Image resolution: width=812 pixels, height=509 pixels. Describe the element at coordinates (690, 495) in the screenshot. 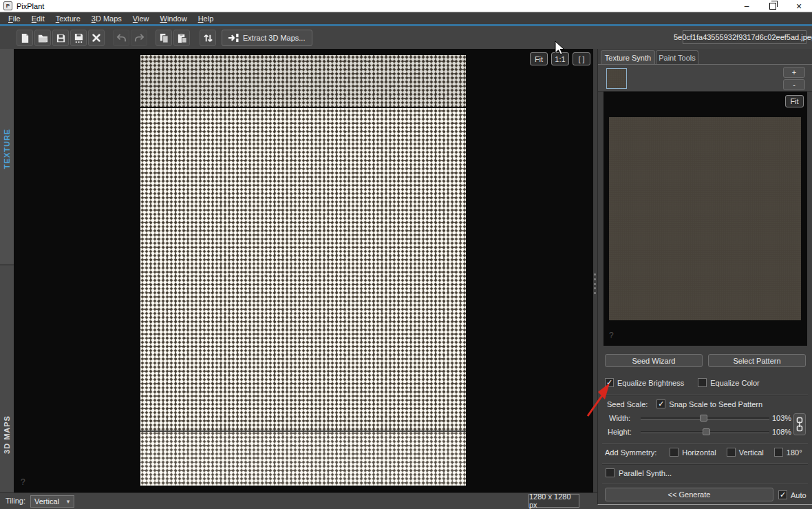

I see `generate-button: << Generate` at that location.